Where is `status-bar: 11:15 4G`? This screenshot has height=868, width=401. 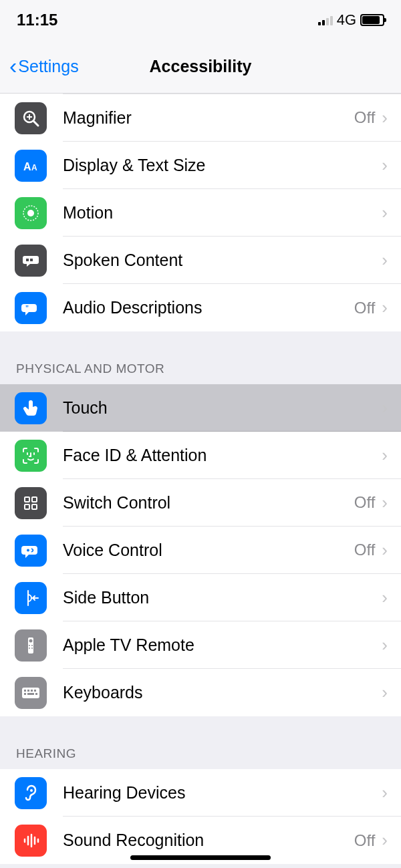 status-bar: 11:15 4G is located at coordinates (200, 20).